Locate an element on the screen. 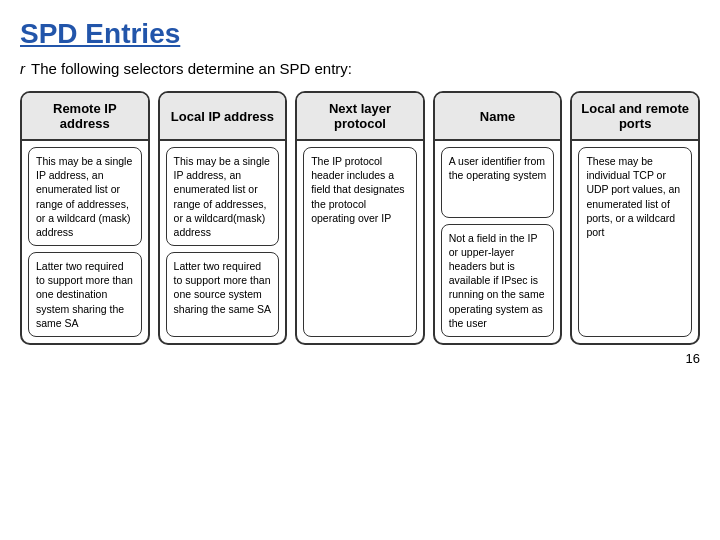  card-name: Name A user identifier from the operatin… is located at coordinates (498, 218).